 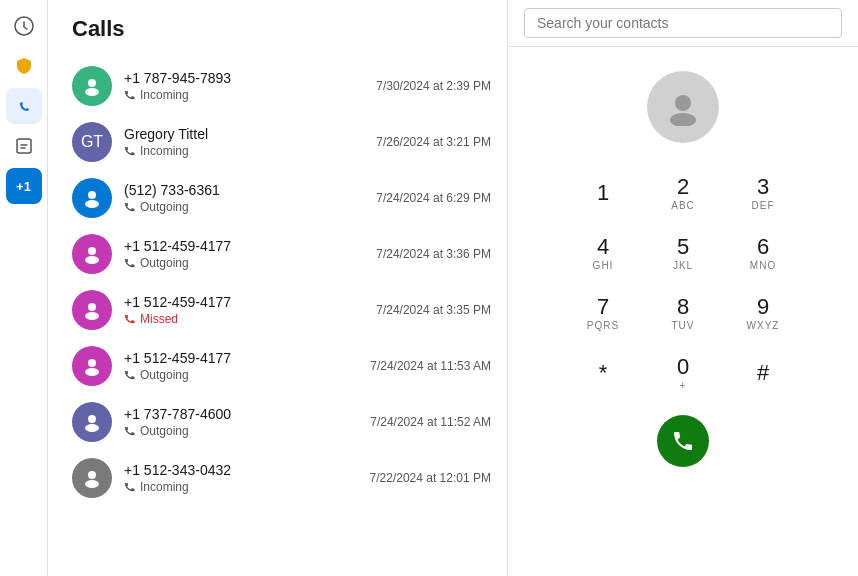 I want to click on call-info: Gregory TittelIncoming, so click(x=250, y=142).